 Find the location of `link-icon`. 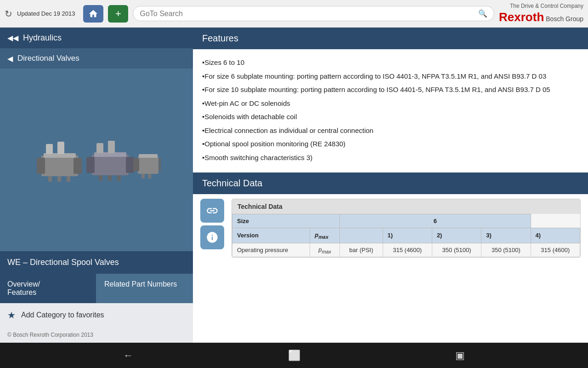

link-icon is located at coordinates (212, 211).